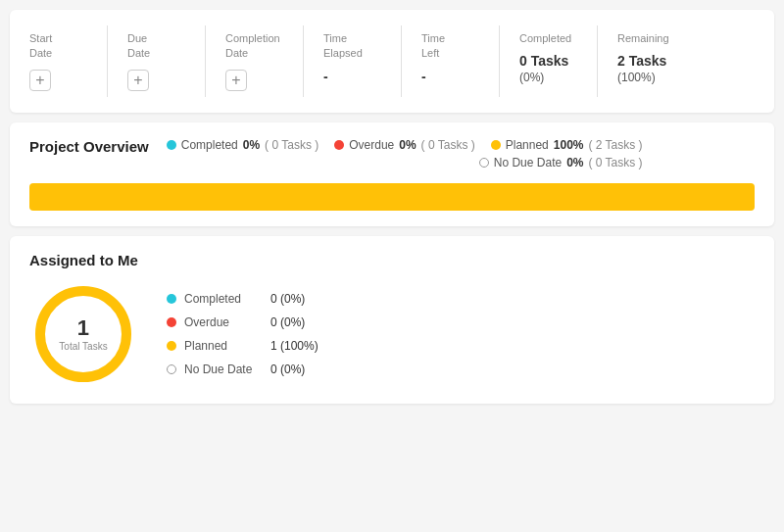  What do you see at coordinates (527, 145) in the screenshot?
I see `legend-planned-label: Planned` at bounding box center [527, 145].